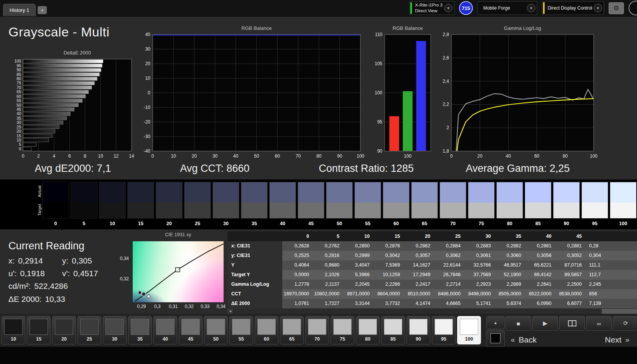 This screenshot has width=637, height=364. Describe the element at coordinates (388, 304) in the screenshot. I see `table-cell: 3,7732` at that location.